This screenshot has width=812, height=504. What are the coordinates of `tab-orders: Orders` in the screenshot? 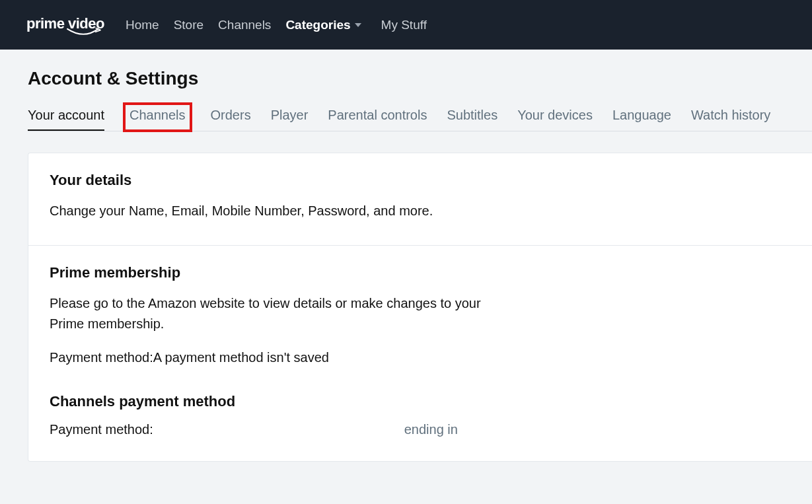 It's located at (231, 119).